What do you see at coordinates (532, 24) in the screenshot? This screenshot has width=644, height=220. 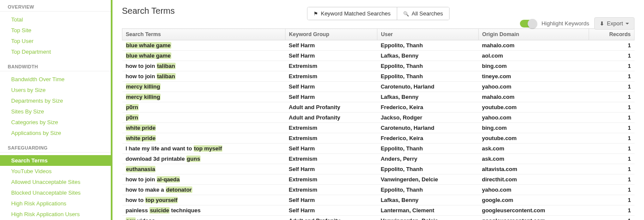 I see `toggle-knob` at bounding box center [532, 24].